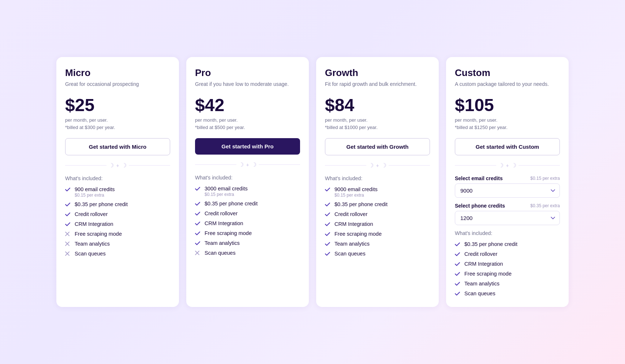  Describe the element at coordinates (95, 192) in the screenshot. I see `feature-text-micro-0: 900 email credits$0.15 per extra` at that location.